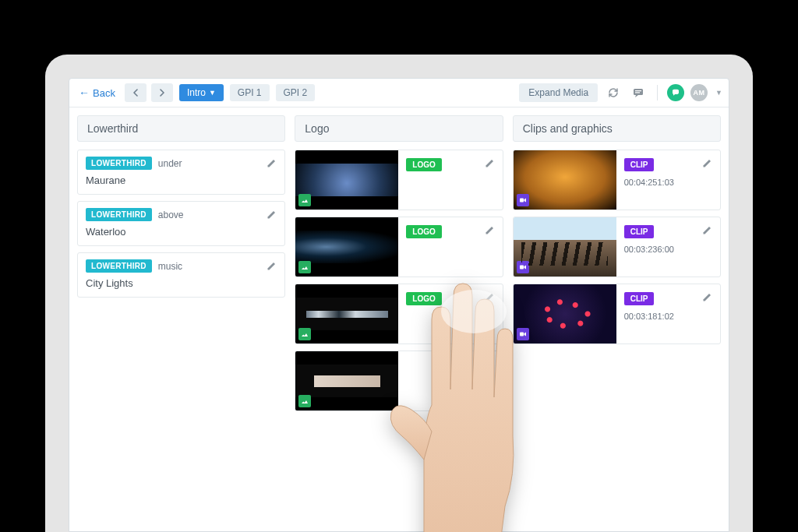 The image size is (798, 532). Describe the element at coordinates (162, 93) in the screenshot. I see `history-next-button` at that location.